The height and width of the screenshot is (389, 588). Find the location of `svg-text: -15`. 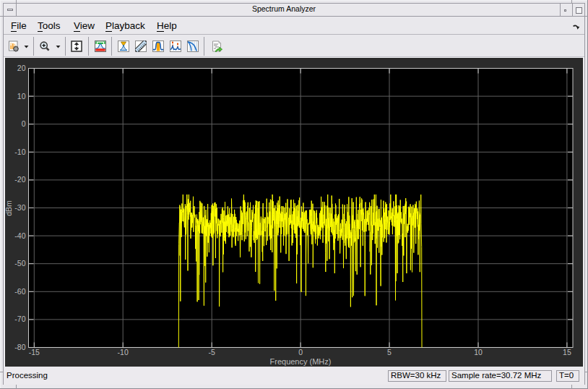

svg-text: -15 is located at coordinates (35, 352).